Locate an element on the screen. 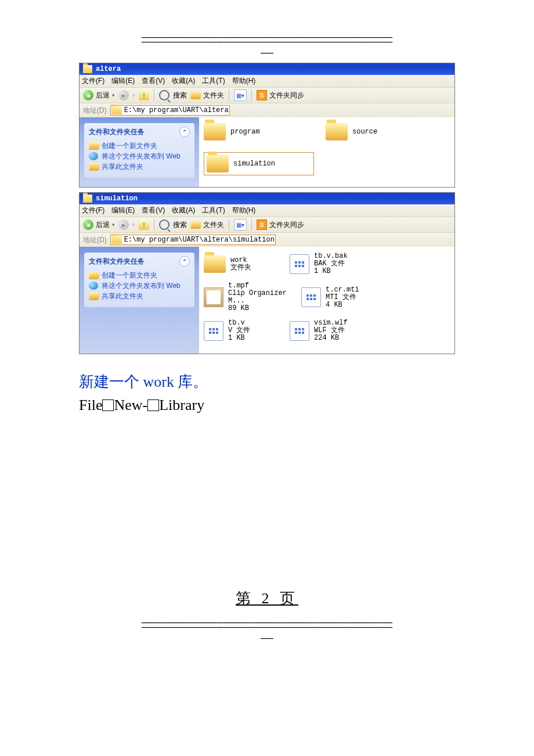 The image size is (534, 756). page-number: 第 2 页 is located at coordinates (267, 598).